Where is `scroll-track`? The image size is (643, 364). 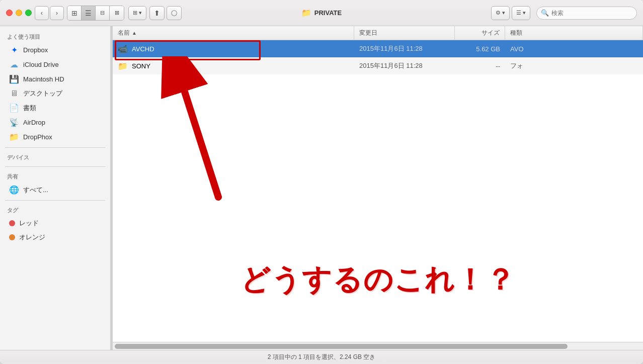
scroll-track is located at coordinates (378, 346).